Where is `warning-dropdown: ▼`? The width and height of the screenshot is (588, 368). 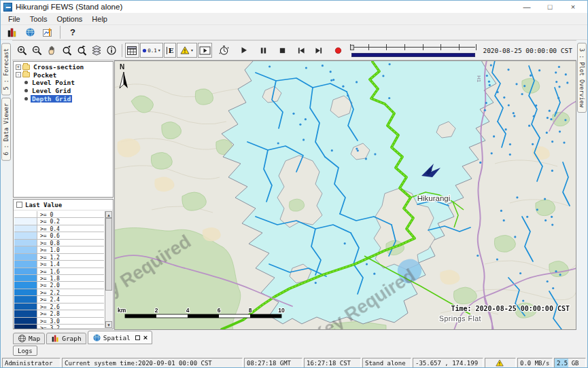 warning-dropdown: ▼ is located at coordinates (187, 50).